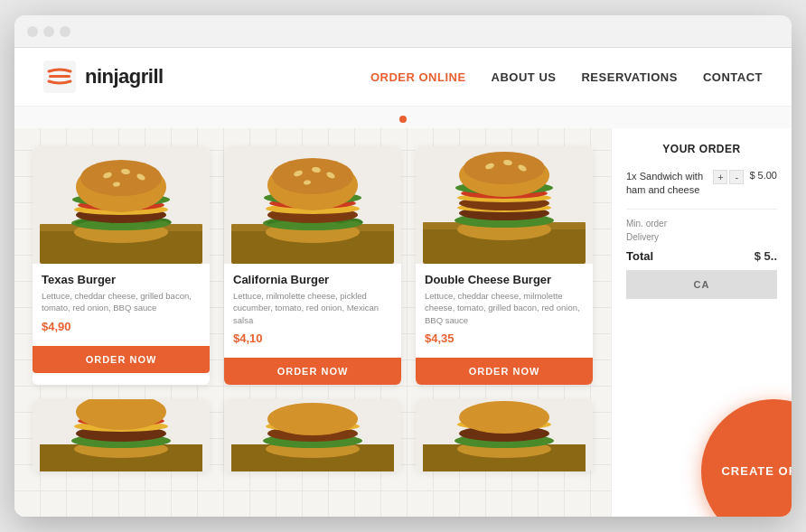 The width and height of the screenshot is (806, 532). What do you see at coordinates (313, 311) in the screenshot?
I see `food-info-california: California Burger Lettuce, milmolette ch…` at bounding box center [313, 311].